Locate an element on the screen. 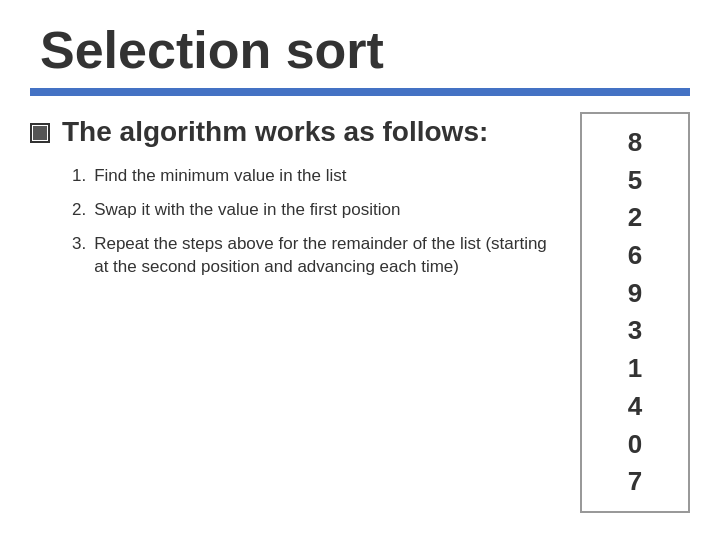 This screenshot has width=720, height=540. number-item-8: 0 is located at coordinates (635, 445).